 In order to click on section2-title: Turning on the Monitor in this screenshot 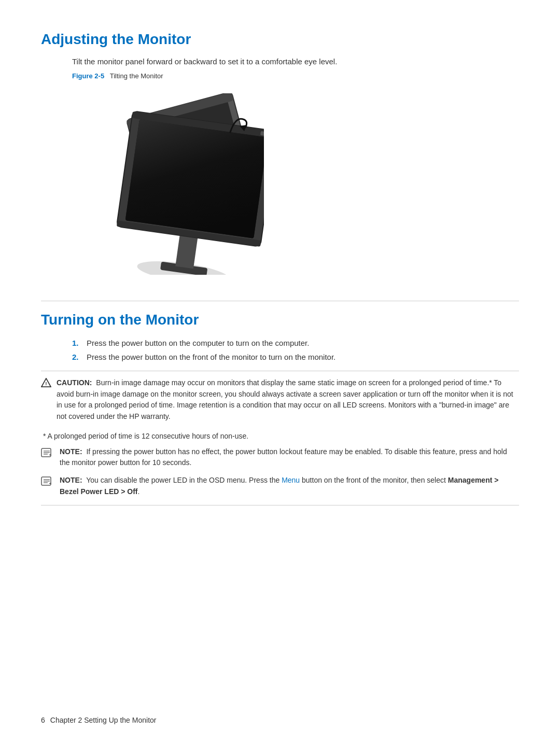, I will do `click(280, 320)`.